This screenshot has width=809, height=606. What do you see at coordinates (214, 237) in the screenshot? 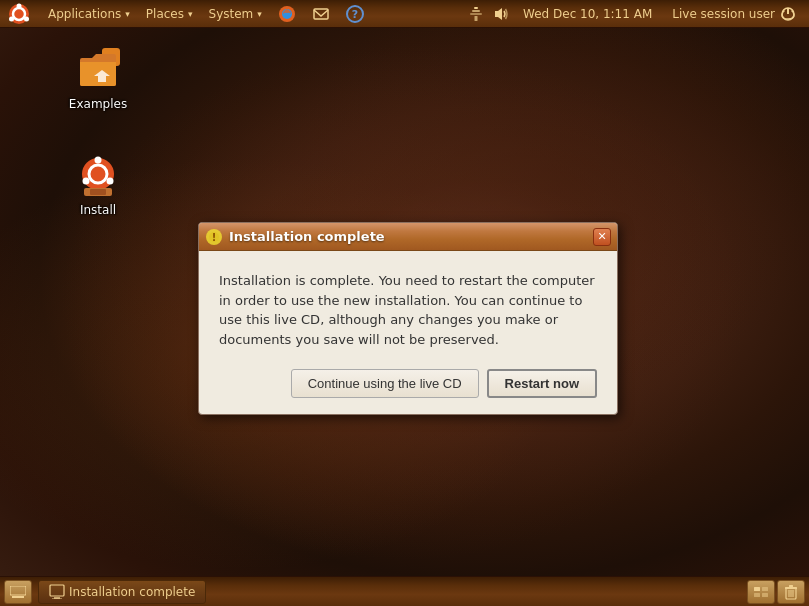
I see `dialog-title-icon: !` at bounding box center [214, 237].